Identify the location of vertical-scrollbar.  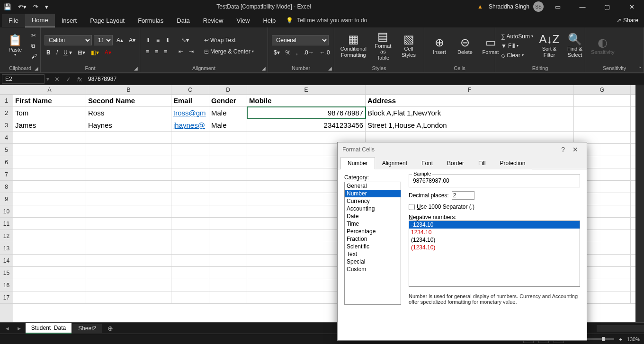
(640, 203).